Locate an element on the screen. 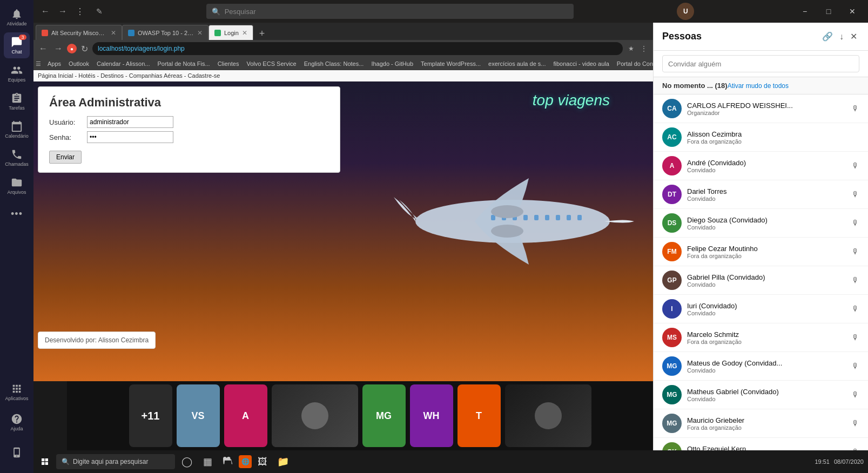 This screenshot has width=868, height=473. person-item-11: MG Mauricio Griebeler Fora da organizaçã… is located at coordinates (761, 423).